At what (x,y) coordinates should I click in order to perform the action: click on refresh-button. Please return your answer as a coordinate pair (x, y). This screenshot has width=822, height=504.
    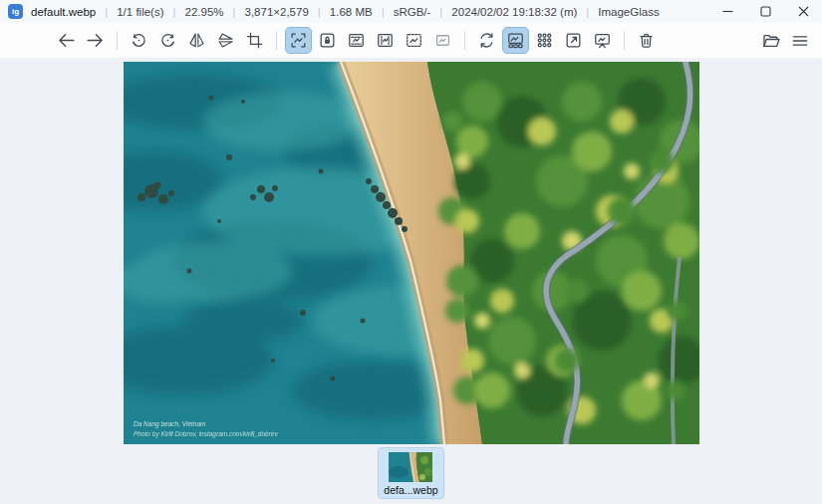
    Looking at the image, I should click on (486, 40).